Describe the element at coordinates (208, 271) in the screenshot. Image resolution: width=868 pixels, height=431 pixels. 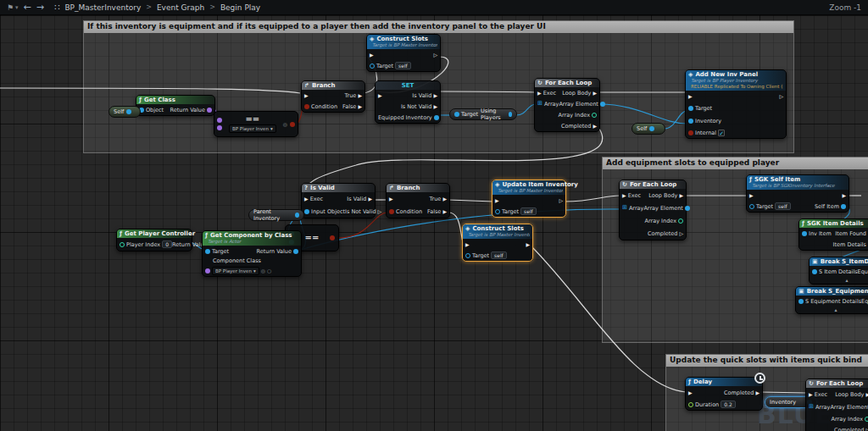
I see `component-class-pin` at that location.